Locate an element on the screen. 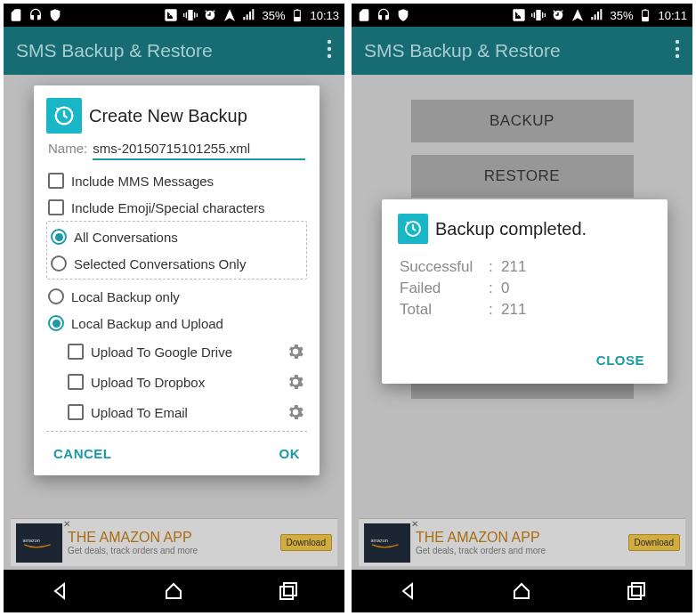  clock-time: 10:13 is located at coordinates (324, 16).